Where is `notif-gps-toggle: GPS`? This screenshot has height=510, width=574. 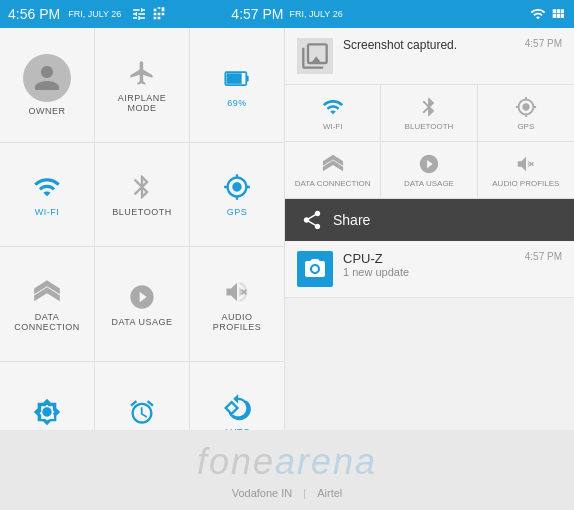
notif-gps-toggle: GPS is located at coordinates (526, 113).